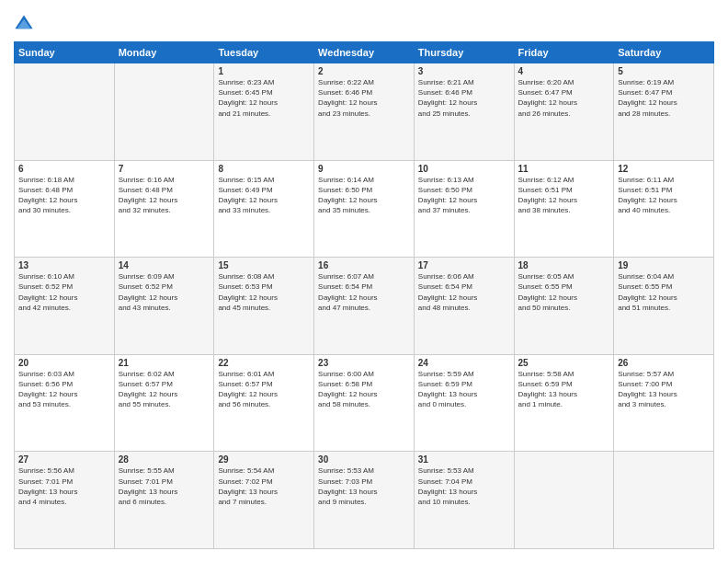 This screenshot has height=563, width=728. What do you see at coordinates (564, 403) in the screenshot?
I see `calendar-cell: 25Sunrise: 5:58 AM Sunset: 6:59 PM Dayli…` at bounding box center [564, 403].